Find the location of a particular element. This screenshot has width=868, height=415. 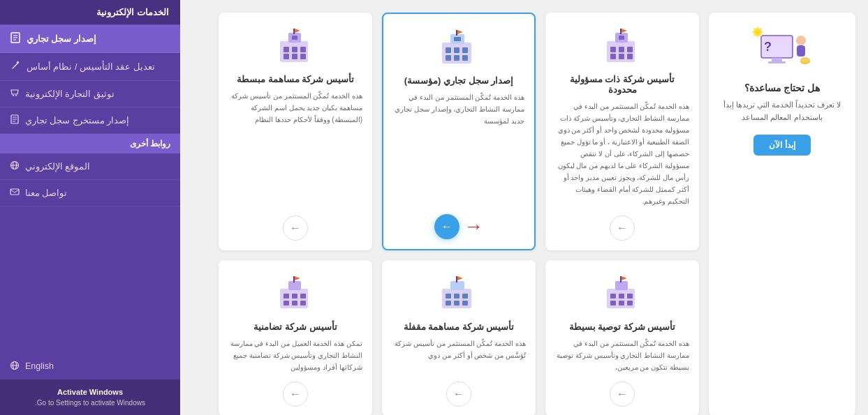

card-issue-register: إصدار سجل تجاري (مؤسسة) هذه الخدمة تُمكّ… is located at coordinates (459, 131).